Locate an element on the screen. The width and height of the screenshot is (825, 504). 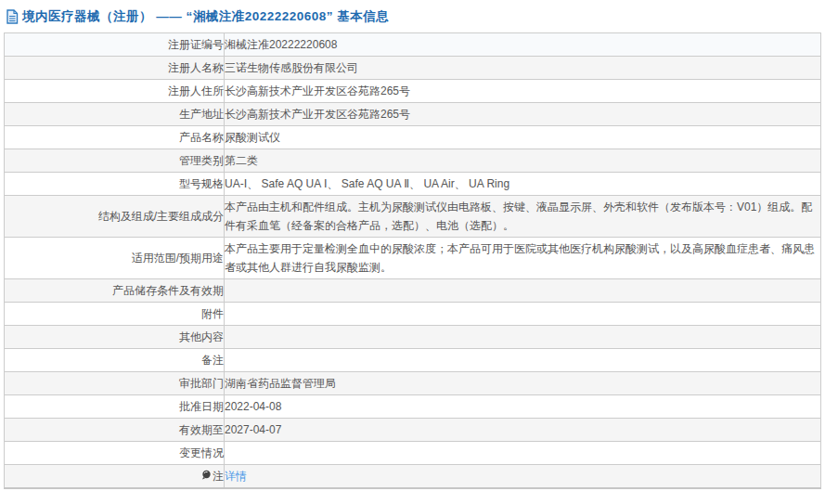
row-label: 注册证编号 is located at coordinates (115, 45).